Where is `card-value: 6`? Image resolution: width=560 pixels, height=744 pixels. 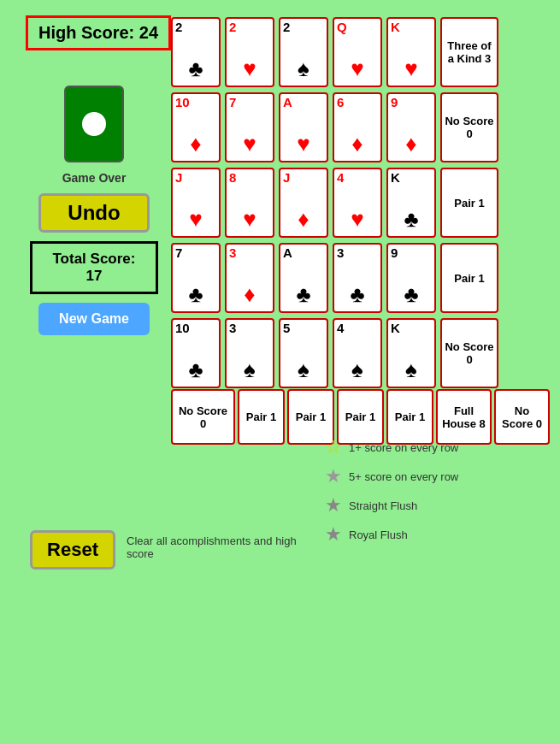 card-value: 6 is located at coordinates (357, 103).